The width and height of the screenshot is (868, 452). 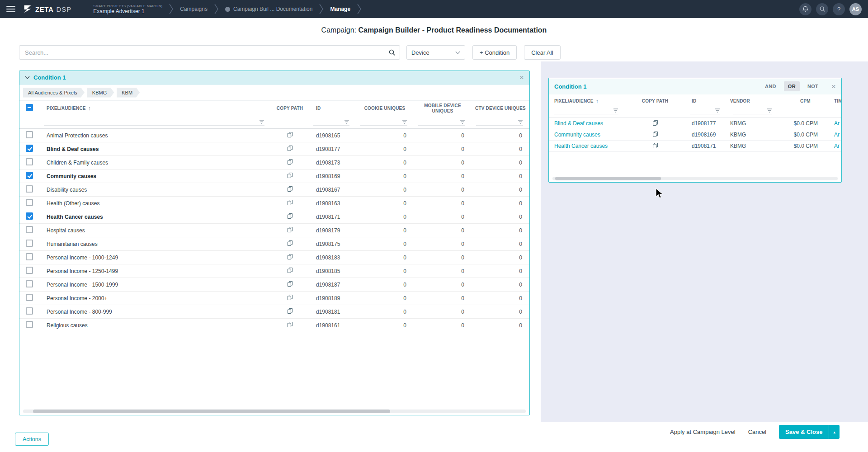 What do you see at coordinates (757, 432) in the screenshot?
I see `cancel-link: Cancel` at bounding box center [757, 432].